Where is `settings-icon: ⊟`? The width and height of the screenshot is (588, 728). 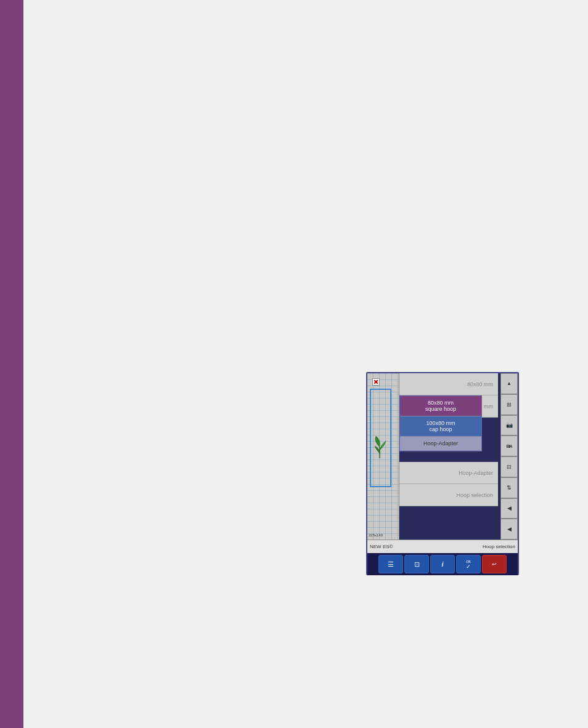 settings-icon: ⊟ is located at coordinates (509, 467).